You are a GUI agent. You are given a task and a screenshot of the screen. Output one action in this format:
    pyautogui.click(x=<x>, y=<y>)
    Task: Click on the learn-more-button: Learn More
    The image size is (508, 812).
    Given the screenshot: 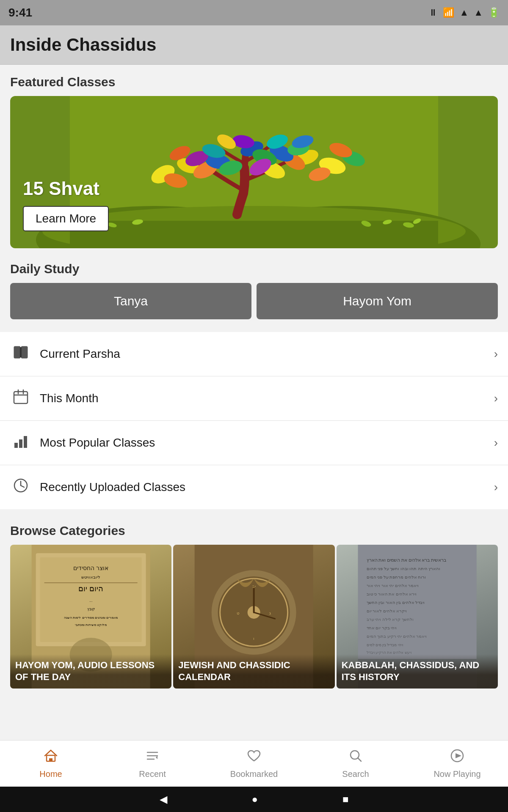 What is the action you would take?
    pyautogui.click(x=66, y=219)
    